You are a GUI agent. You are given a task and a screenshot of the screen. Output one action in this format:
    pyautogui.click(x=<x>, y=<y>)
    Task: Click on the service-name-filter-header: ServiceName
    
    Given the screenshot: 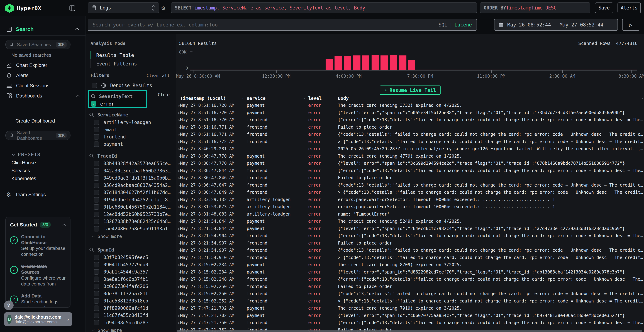 What is the action you would take?
    pyautogui.click(x=131, y=115)
    